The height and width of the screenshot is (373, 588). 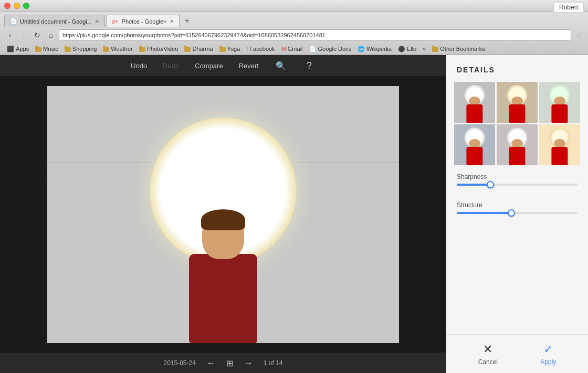 I want to click on bookmark-otherbookmarks-label: Other Bookmarks, so click(x=463, y=49).